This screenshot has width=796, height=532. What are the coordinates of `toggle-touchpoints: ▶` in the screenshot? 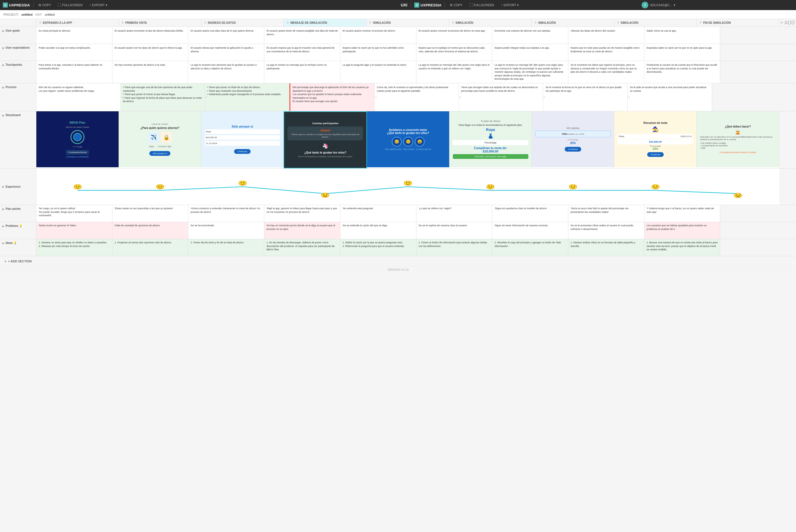 It's located at (3, 65).